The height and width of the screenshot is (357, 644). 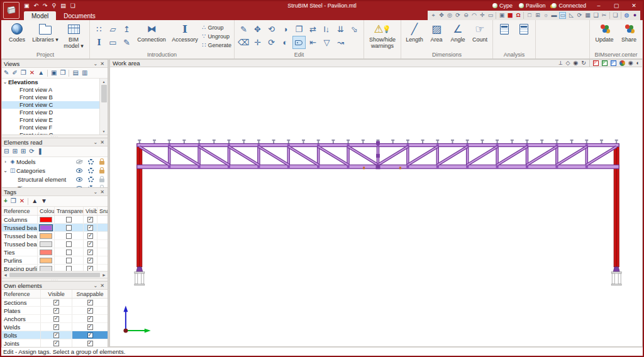 I want to click on save-icon: ▣, so click(x=26, y=6).